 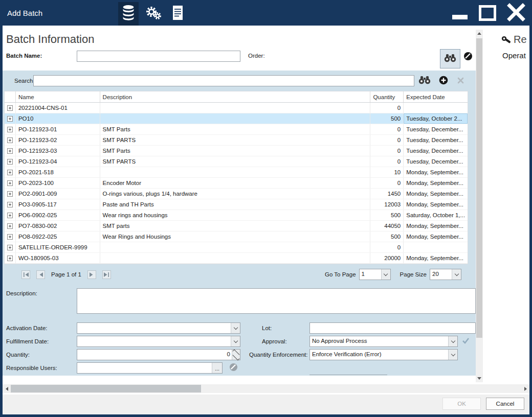 I want to click on document-tab, so click(x=178, y=14).